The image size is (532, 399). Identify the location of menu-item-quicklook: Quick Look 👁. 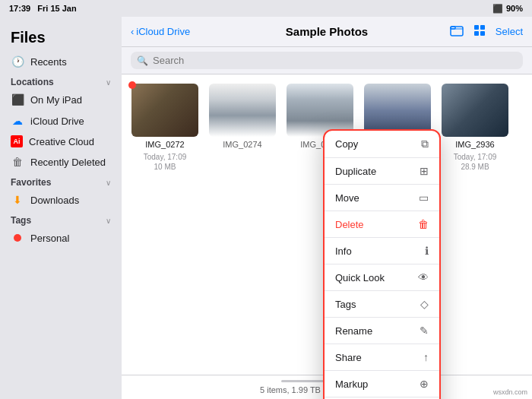
(382, 278).